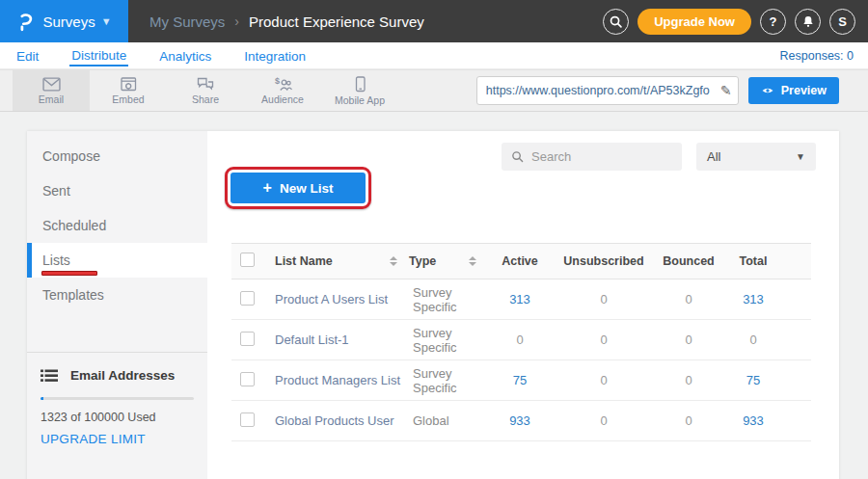 This screenshot has height=479, width=868. Describe the element at coordinates (521, 340) in the screenshot. I see `table-row: Default List-1 Survey Specific 0 0 0 0` at that location.